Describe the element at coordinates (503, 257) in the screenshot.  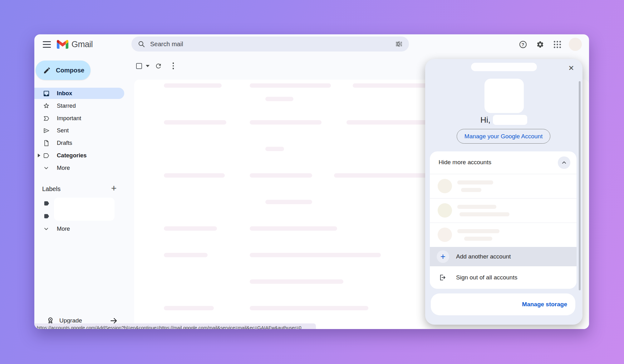
I see `add-another-account-button: + Add another account` at that location.